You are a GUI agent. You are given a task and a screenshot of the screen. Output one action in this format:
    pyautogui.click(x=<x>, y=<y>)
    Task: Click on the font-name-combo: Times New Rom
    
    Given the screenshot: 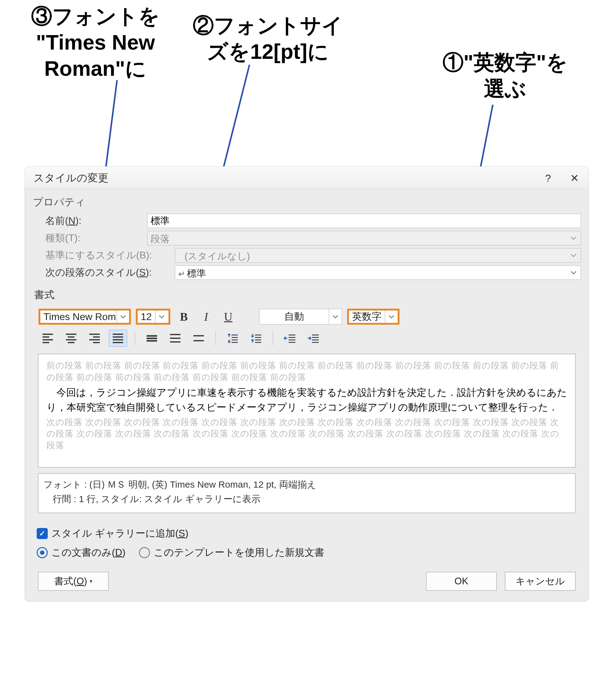 What is the action you would take?
    pyautogui.click(x=85, y=317)
    